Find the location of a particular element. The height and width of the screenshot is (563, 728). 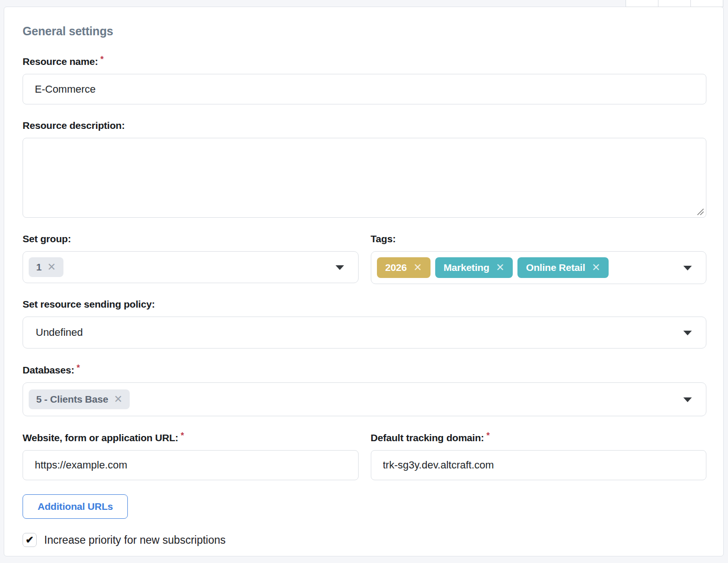

resource-description-textarea is located at coordinates (365, 178).